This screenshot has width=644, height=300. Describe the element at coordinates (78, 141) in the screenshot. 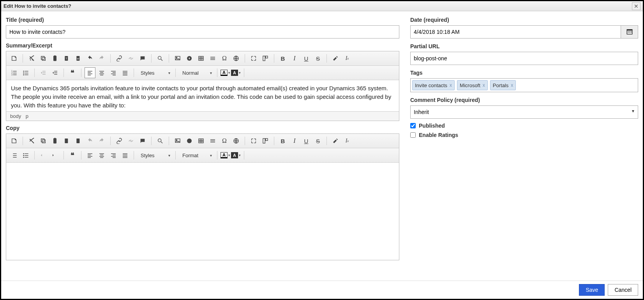

I see `paste-word-icon` at that location.